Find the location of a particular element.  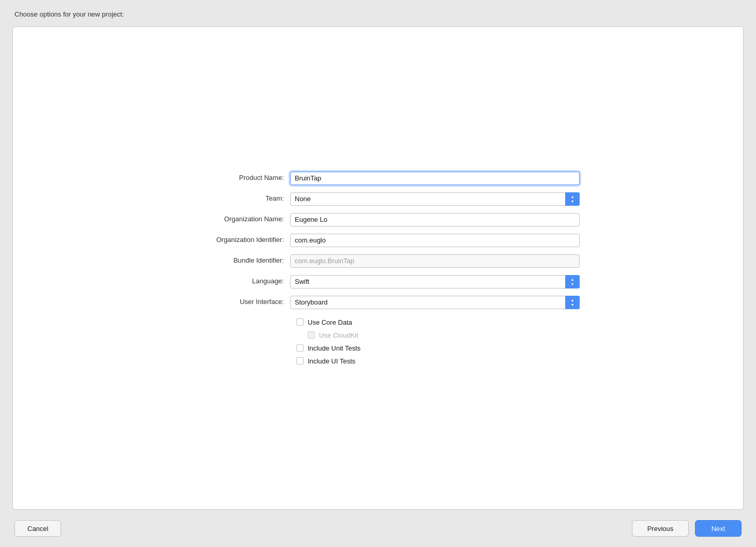

ui-label: User Interface: is located at coordinates (233, 302).